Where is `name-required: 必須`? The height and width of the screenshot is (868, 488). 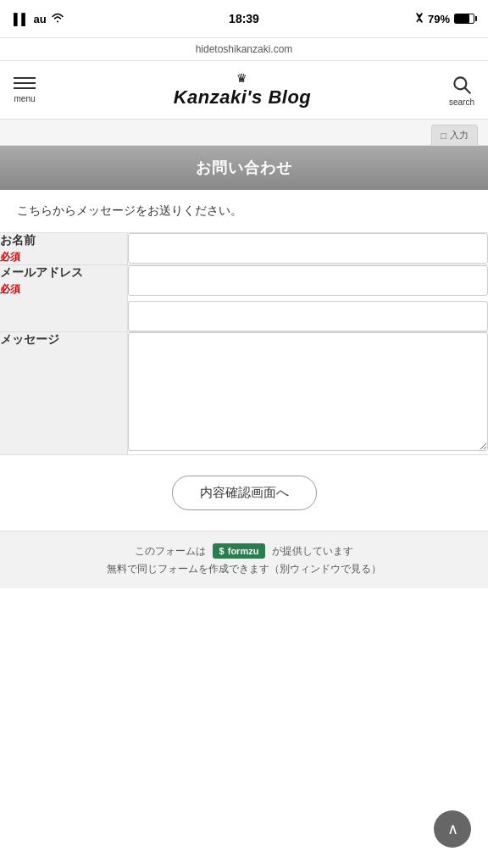 name-required: 必須 is located at coordinates (64, 258).